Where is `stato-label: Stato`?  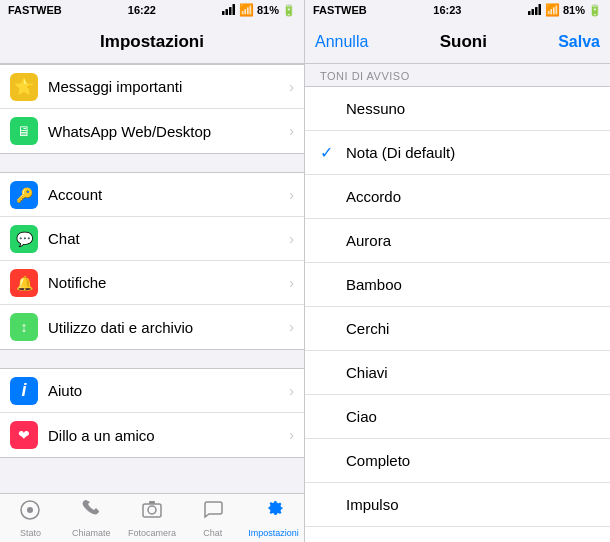
stato-label: Stato is located at coordinates (30, 533).